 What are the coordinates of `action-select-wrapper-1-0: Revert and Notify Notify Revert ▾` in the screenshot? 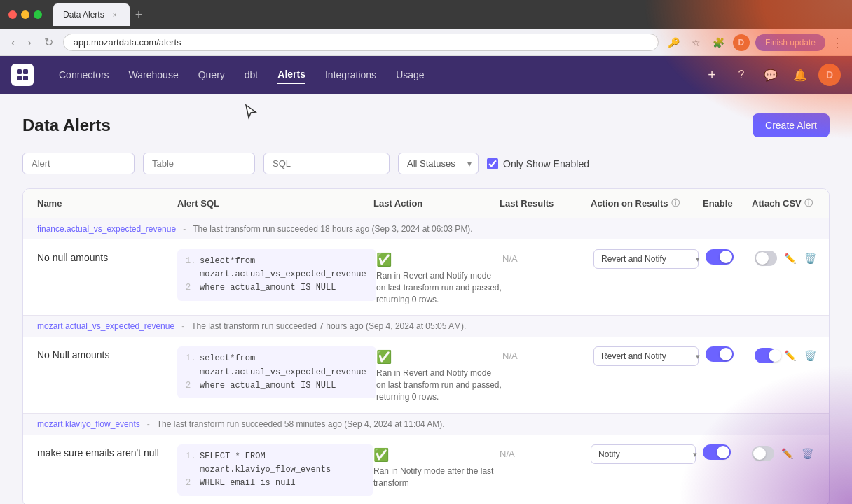 It's located at (650, 356).